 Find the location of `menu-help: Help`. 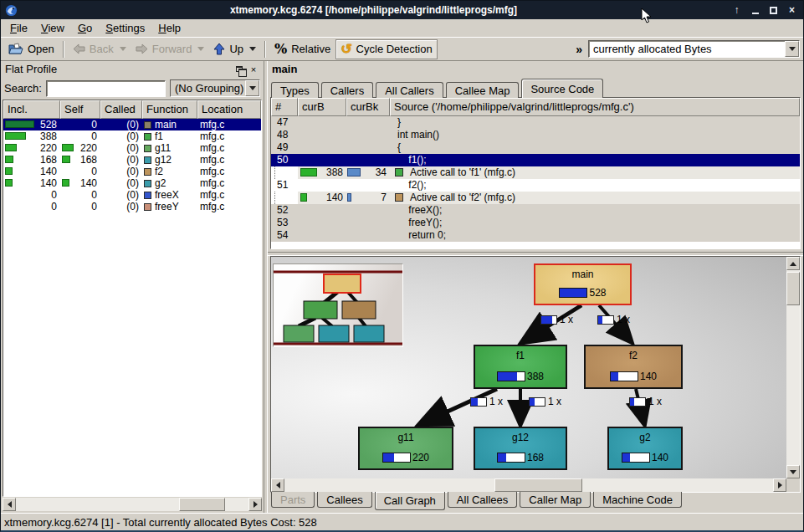

menu-help: Help is located at coordinates (169, 28).